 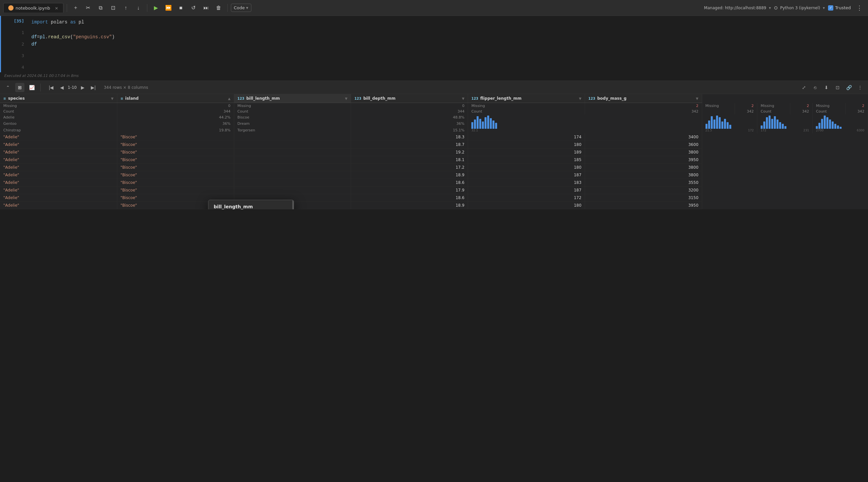 What do you see at coordinates (156, 8) in the screenshot?
I see `run-cell-button: ▶` at bounding box center [156, 8].